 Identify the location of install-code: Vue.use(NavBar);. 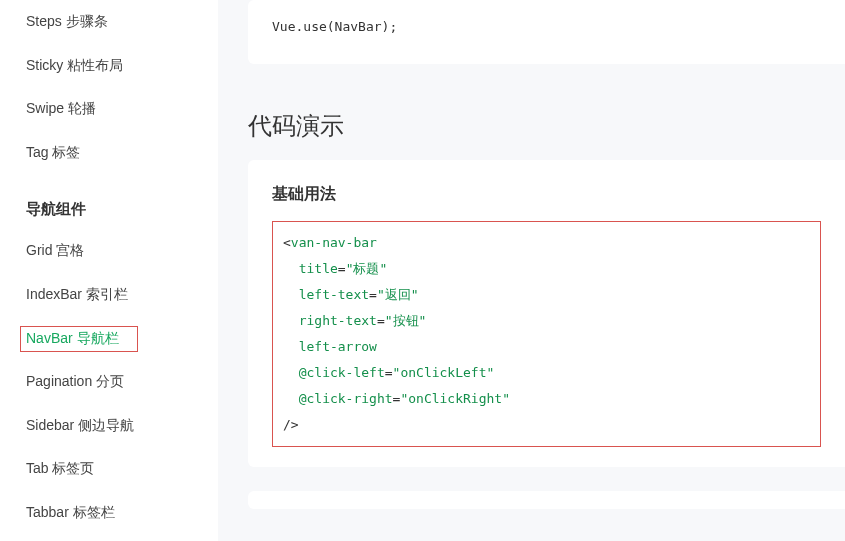
(546, 27).